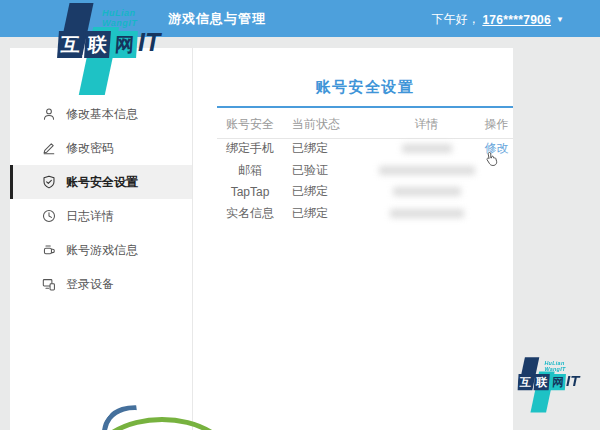 Image resolution: width=600 pixels, height=430 pixels. Describe the element at coordinates (90, 284) in the screenshot. I see `sidebar-item-label: 登录设备` at that location.